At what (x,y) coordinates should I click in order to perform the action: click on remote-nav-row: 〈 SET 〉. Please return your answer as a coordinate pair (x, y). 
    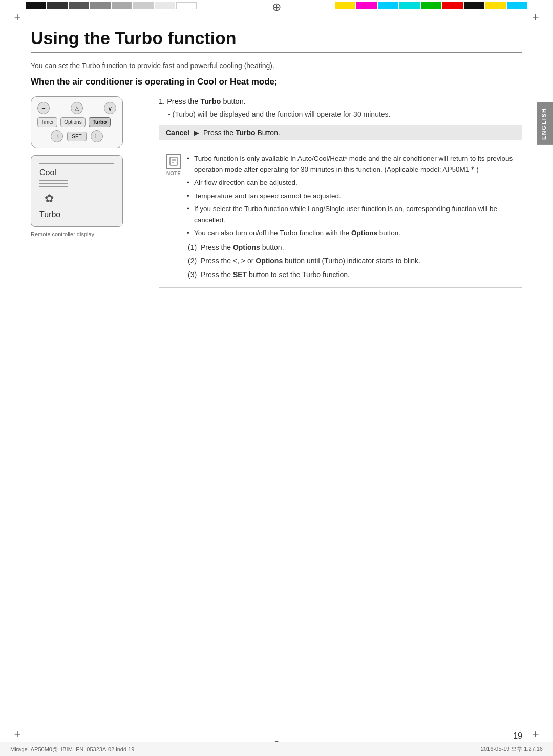
    Looking at the image, I should click on (77, 136).